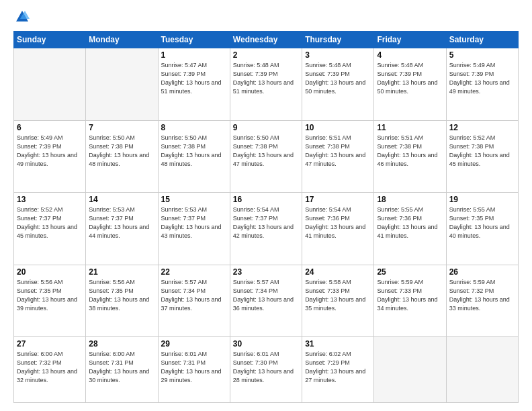 The width and height of the screenshot is (532, 411). Describe the element at coordinates (482, 272) in the screenshot. I see `day-number: 26` at that location.